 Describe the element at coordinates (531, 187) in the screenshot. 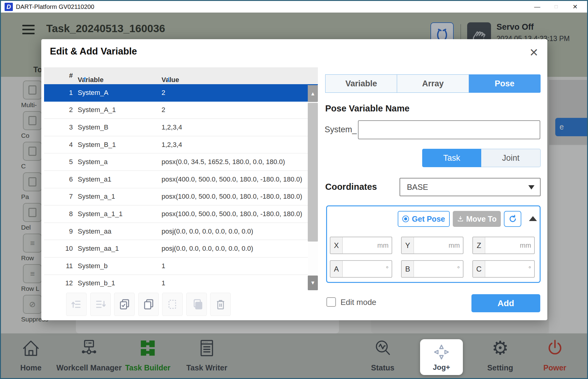

I see `chevron-down-icon` at that location.